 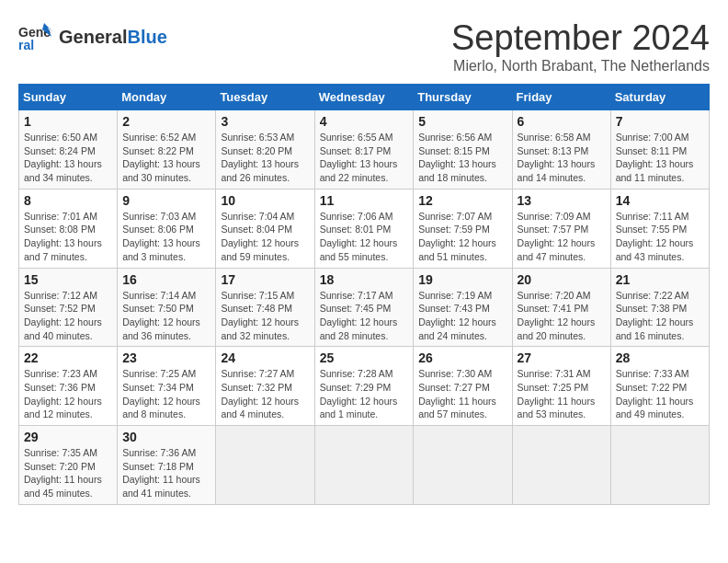 What do you see at coordinates (147, 37) in the screenshot?
I see `logo-blue: Blue` at bounding box center [147, 37].